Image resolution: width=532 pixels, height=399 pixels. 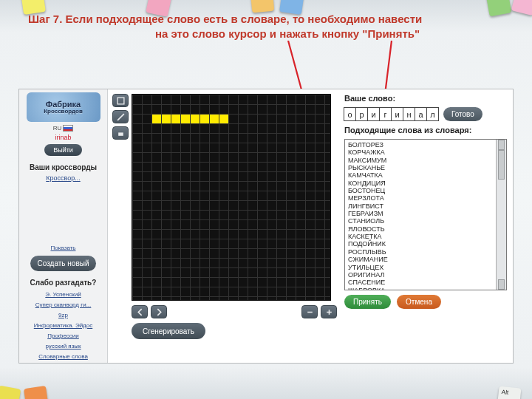 What do you see at coordinates (64, 325) in the screenshot?
I see `challenge-link: Информатика. Эйдос` at bounding box center [64, 325].